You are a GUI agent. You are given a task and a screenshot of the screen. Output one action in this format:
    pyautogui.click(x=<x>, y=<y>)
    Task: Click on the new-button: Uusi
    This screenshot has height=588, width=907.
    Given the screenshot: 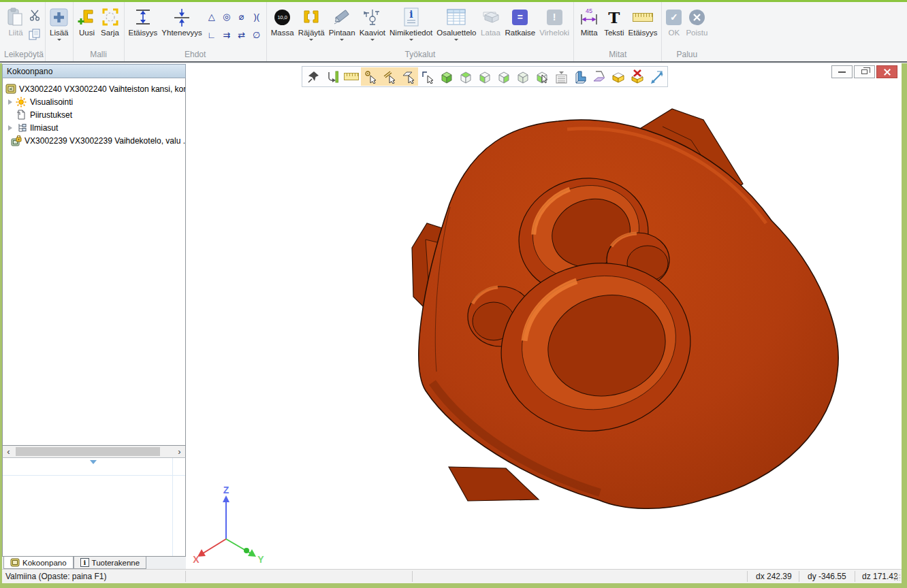 What is the action you would take?
    pyautogui.click(x=87, y=22)
    